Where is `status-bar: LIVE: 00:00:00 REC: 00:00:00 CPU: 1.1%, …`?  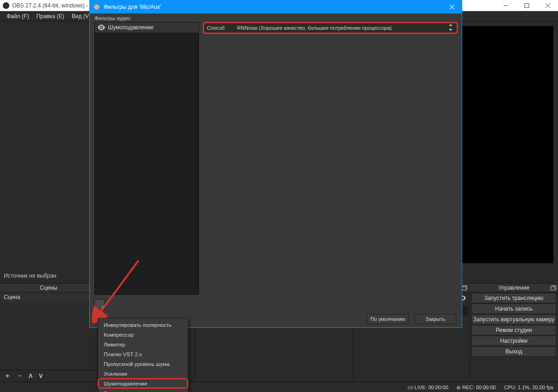 status-bar: LIVE: 00:00:00 REC: 00:00:00 CPU: 1.1%, … is located at coordinates (279, 387).